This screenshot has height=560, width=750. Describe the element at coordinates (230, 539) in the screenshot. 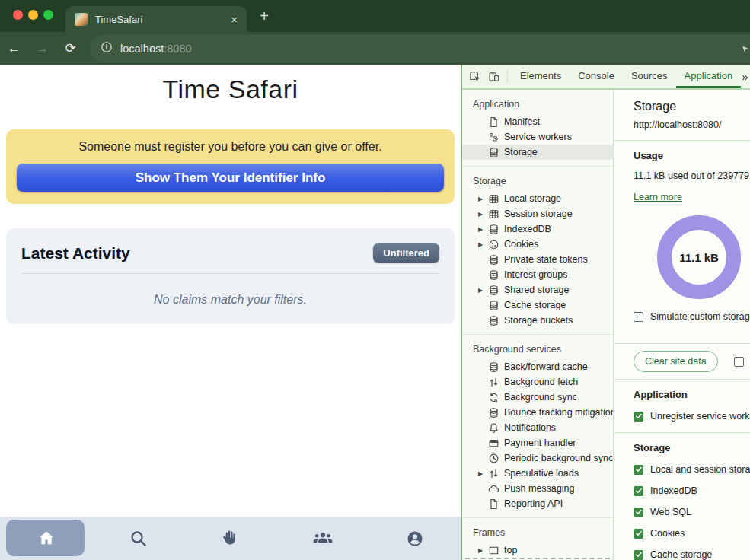

I see `nav-hand-button` at that location.